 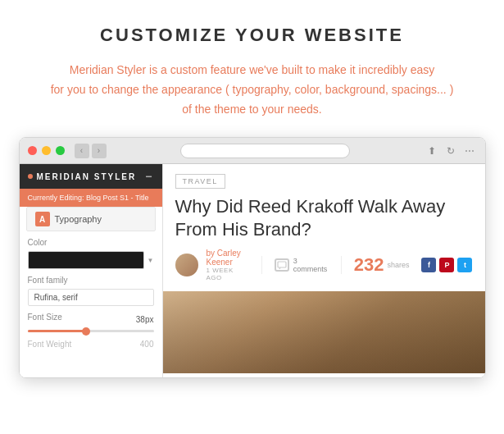 I want to click on styler-title-text: MERIDIAN STYLER, so click(x=87, y=177).